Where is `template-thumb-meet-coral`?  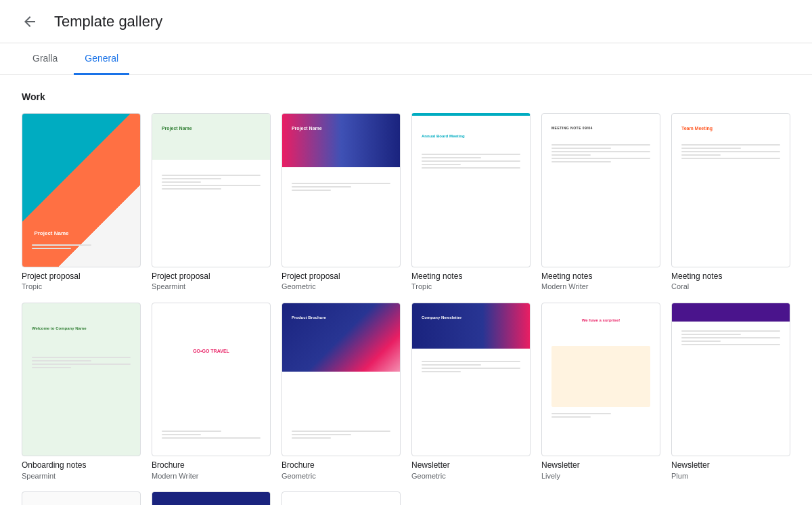
template-thumb-meet-coral is located at coordinates (731, 190).